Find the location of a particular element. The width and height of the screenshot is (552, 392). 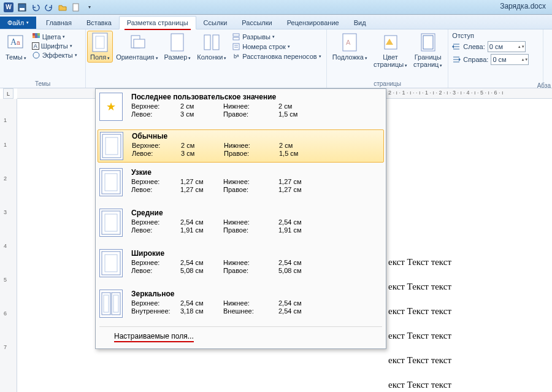

margin-preset-title: Зеркальное is located at coordinates (256, 294).